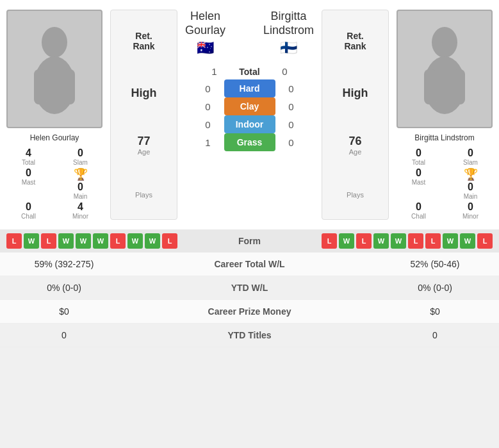 The image size is (499, 448). Describe the element at coordinates (66, 241) in the screenshot. I see `left-form-badge-3: W` at that location.